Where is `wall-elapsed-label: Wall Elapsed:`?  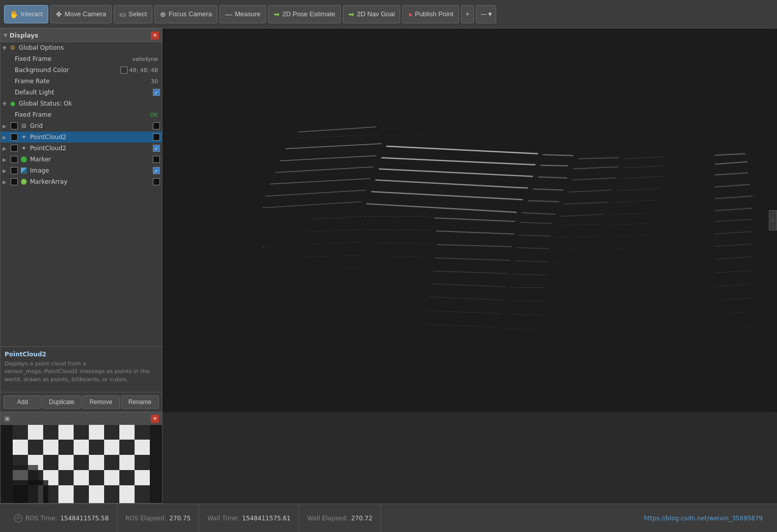 wall-elapsed-label: Wall Elapsed: is located at coordinates (328, 518).